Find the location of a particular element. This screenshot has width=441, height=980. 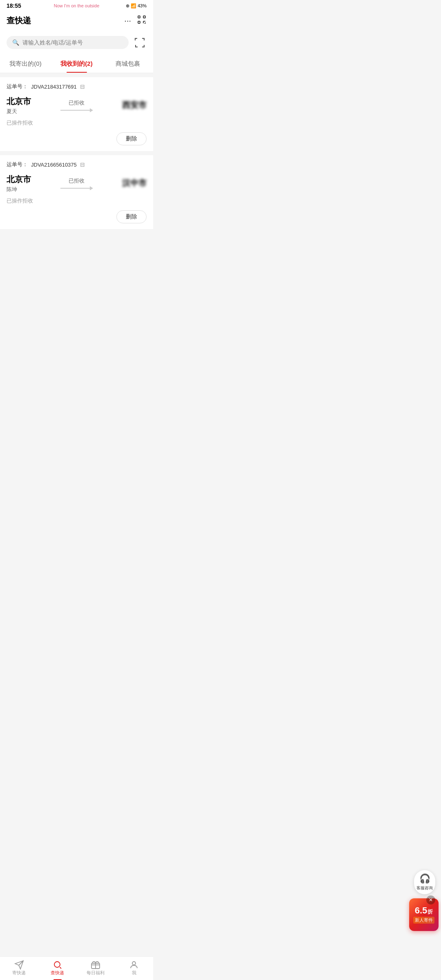

tab-bar: 我寄出的(0) 我收到的(2) 商城包裹 is located at coordinates (77, 64).